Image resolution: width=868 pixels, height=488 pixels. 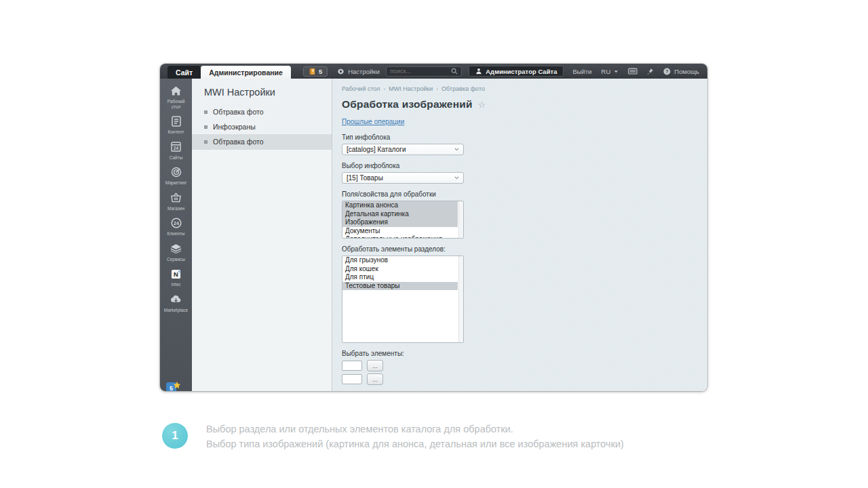 What do you see at coordinates (393, 437) in the screenshot?
I see `annotation-block: 1 Выбор раздела или отдельных элементов …` at bounding box center [393, 437].